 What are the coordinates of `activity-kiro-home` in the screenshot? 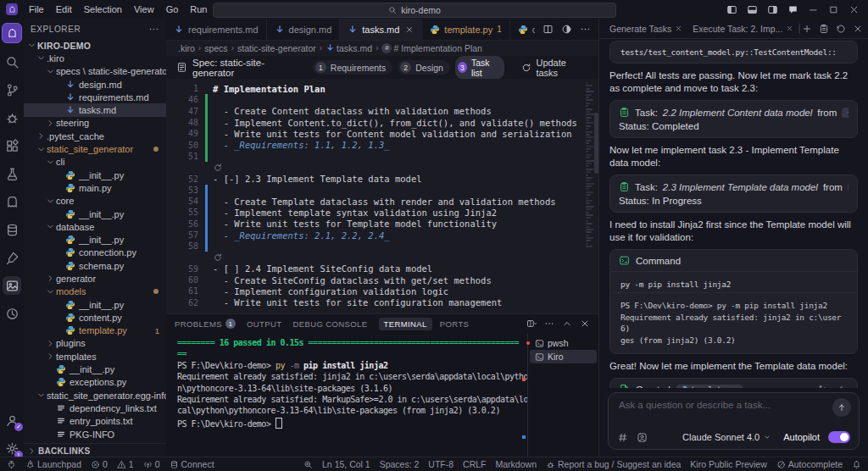 It's located at (12, 33).